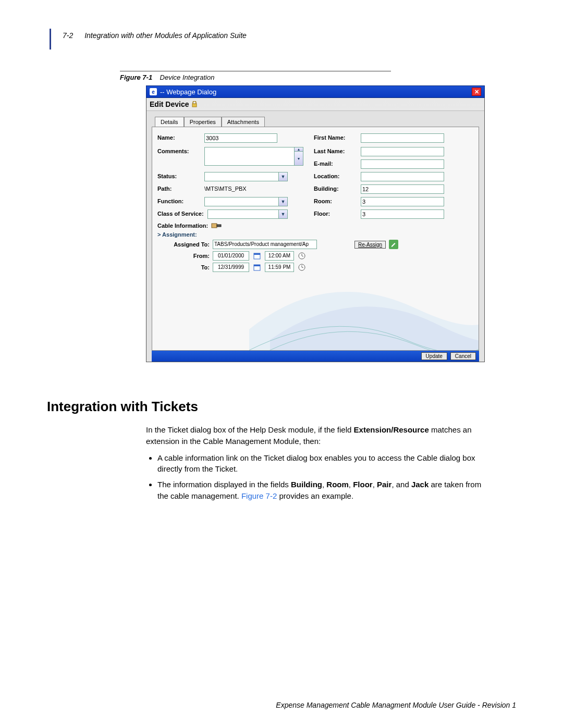 This screenshot has width=563, height=728. I want to click on email-field, so click(402, 164).